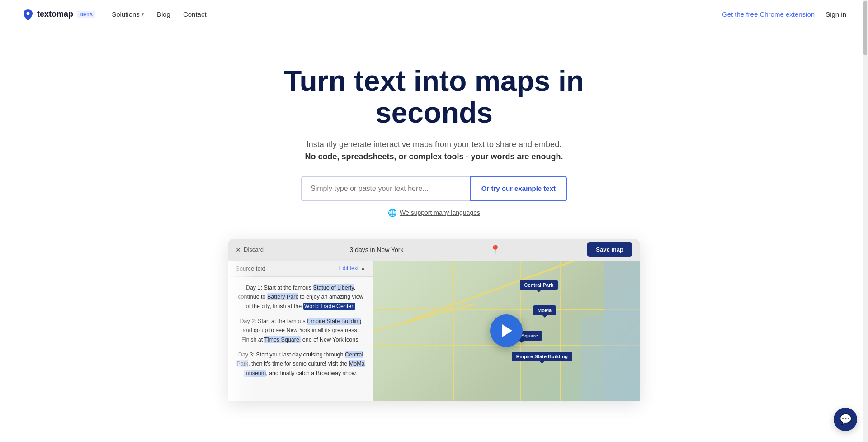 Image resolution: width=868 pixels, height=442 pixels. Describe the element at coordinates (334, 321) in the screenshot. I see `empire-state-highlight: Empire State Building` at that location.